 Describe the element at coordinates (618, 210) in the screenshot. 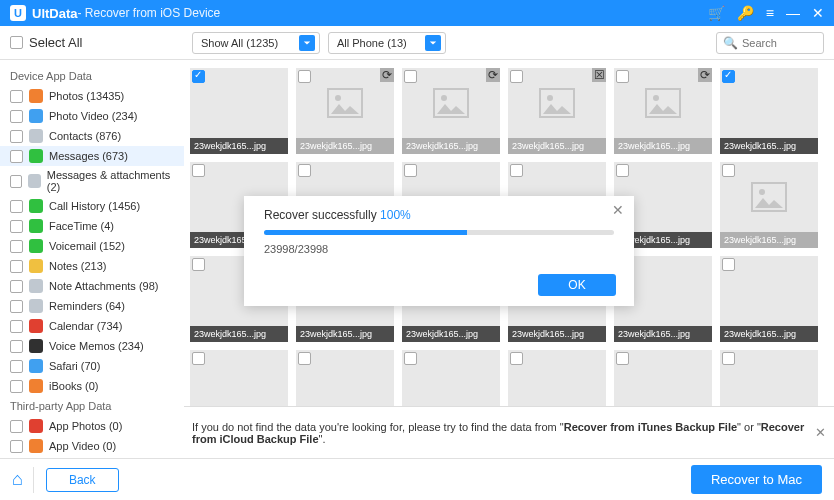

I see `dialog-close-icon: ✕` at that location.